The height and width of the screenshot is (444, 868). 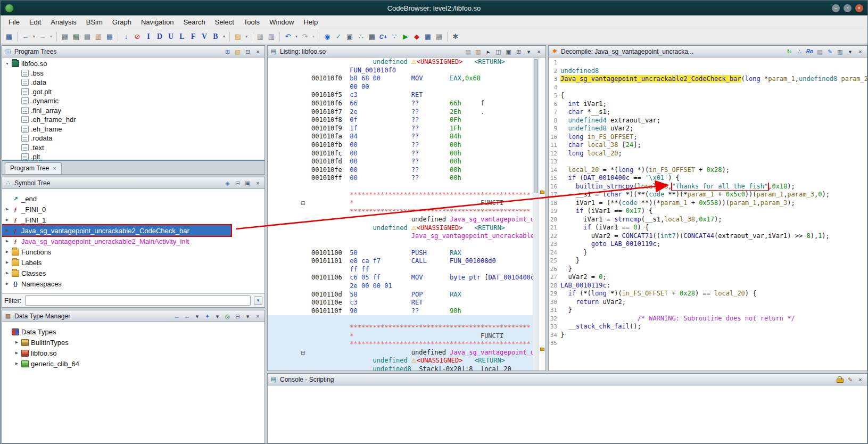 What do you see at coordinates (246, 37) in the screenshot?
I see `bookmarks-menu-icon: ▾` at bounding box center [246, 37].